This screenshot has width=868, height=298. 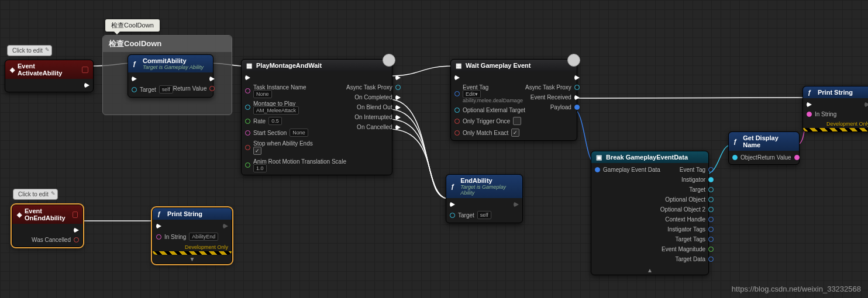 I want to click on target-pin, so click(x=135, y=90).